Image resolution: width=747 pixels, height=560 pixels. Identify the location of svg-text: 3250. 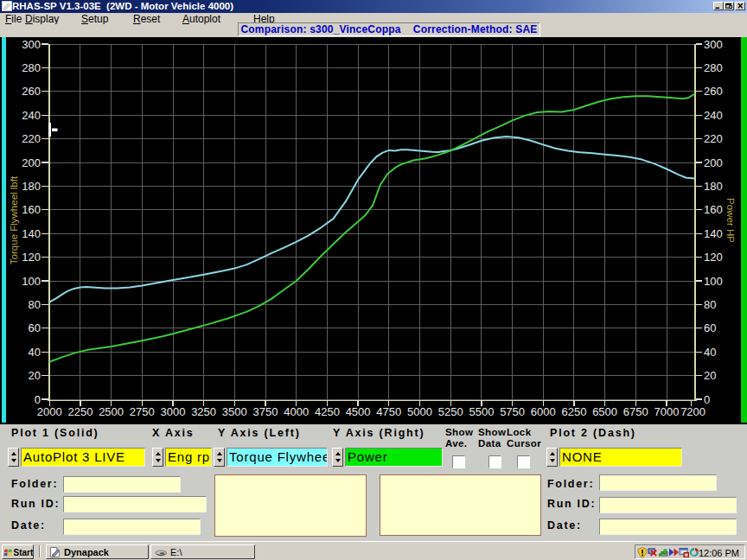
(204, 411).